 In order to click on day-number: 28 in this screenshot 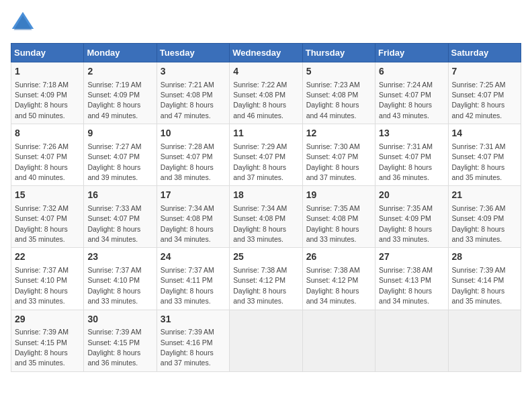, I will do `click(485, 257)`.